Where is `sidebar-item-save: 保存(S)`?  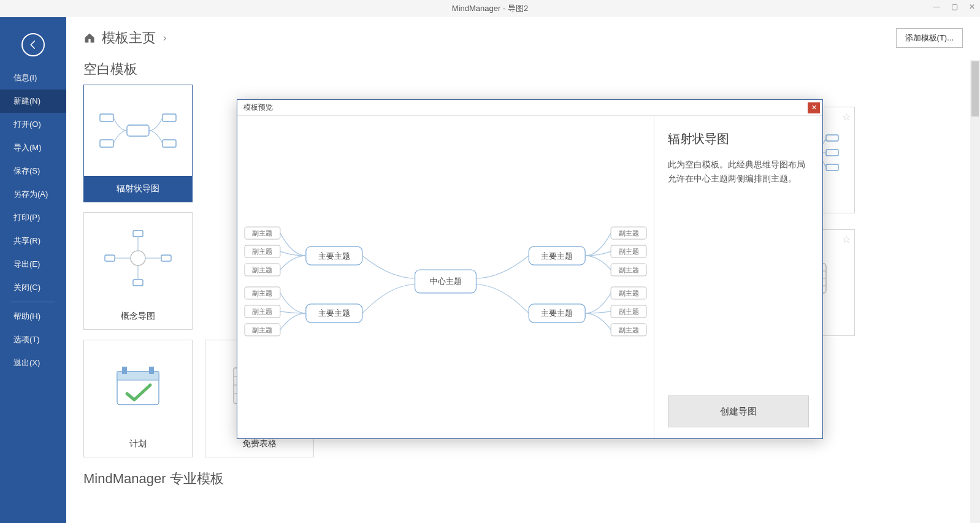 sidebar-item-save: 保存(S) is located at coordinates (33, 171).